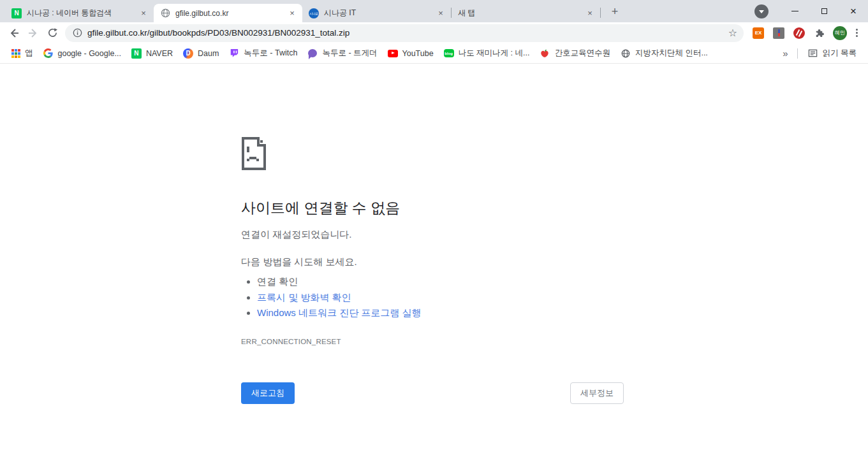 This screenshot has width=868, height=462. I want to click on tab-new-tab: 새 탭 ×, so click(526, 13).